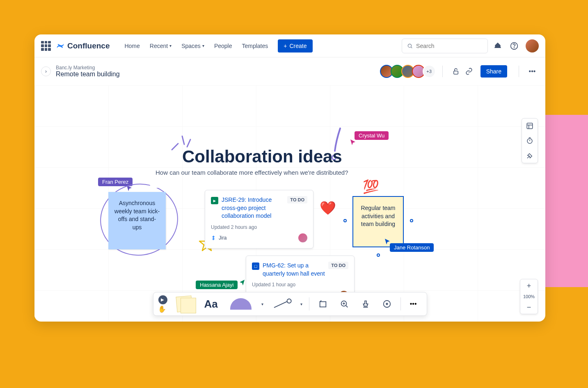 This screenshot has width=588, height=388. What do you see at coordinates (387, 304) in the screenshot?
I see `link-tool-icon` at bounding box center [387, 304].